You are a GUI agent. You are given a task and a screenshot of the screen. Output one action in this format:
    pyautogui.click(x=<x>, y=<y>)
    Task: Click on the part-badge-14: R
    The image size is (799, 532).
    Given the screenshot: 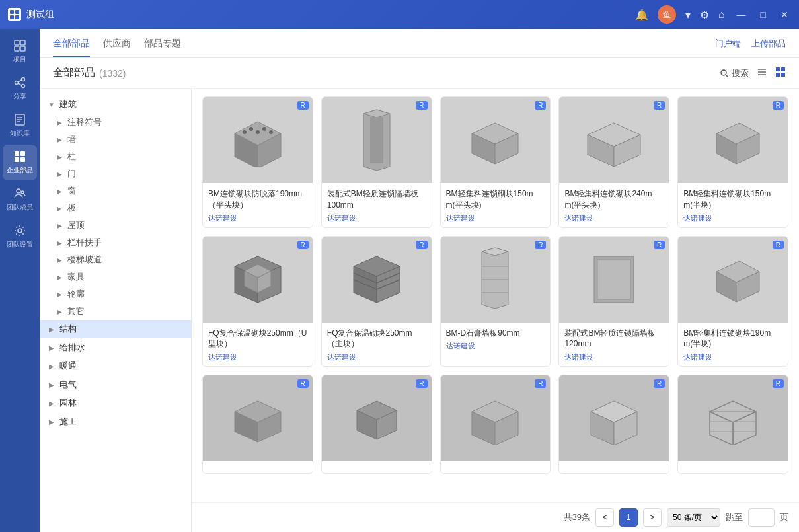 What is the action you would take?
    pyautogui.click(x=779, y=383)
    